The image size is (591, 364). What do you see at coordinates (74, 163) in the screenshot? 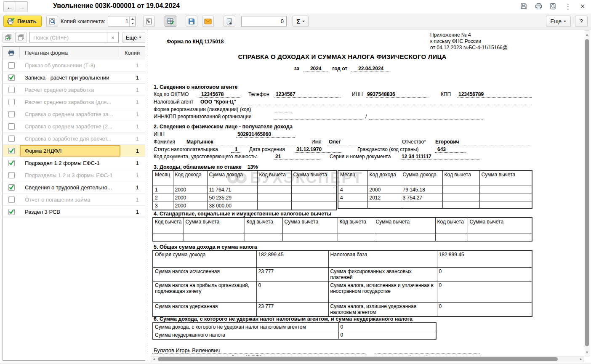
I see `list-item: Подраздел 1.2 формы ЕФС-11` at bounding box center [74, 163].